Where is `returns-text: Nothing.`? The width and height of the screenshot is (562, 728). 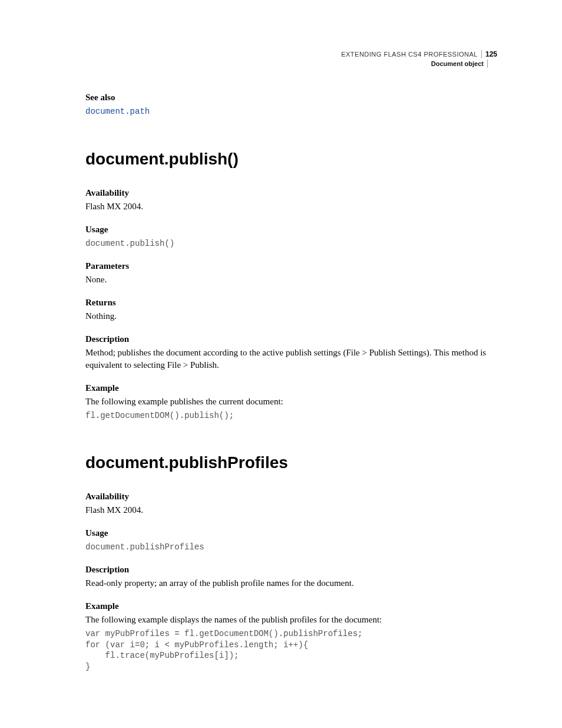
returns-text: Nothing. is located at coordinates (291, 316).